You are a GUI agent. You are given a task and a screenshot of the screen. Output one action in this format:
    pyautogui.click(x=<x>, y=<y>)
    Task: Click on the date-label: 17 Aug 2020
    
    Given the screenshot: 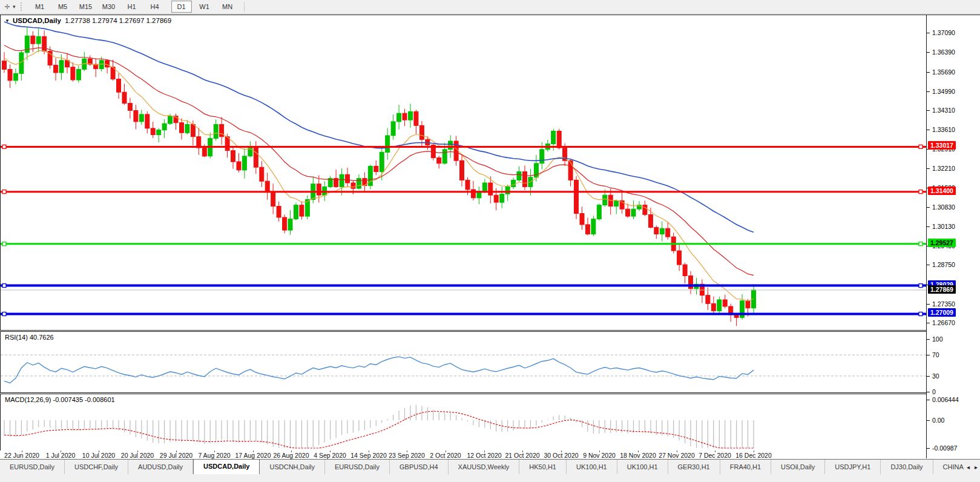 What is the action you would take?
    pyautogui.click(x=253, y=455)
    